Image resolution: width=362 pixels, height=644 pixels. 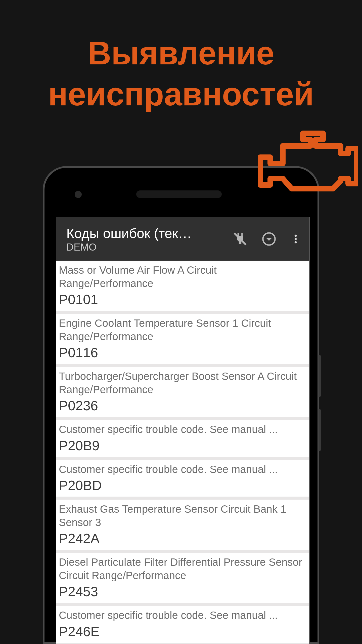 What do you see at coordinates (183, 579) in the screenshot?
I see `list-item: Diesel Particulate Filter Differential P…` at bounding box center [183, 579].